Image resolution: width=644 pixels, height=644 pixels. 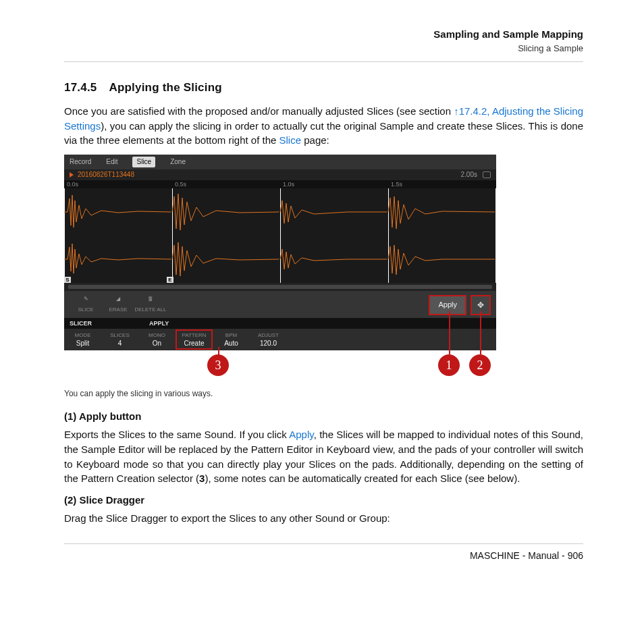 I want to click on param-pattern: PATTERNCreate, so click(x=194, y=340).